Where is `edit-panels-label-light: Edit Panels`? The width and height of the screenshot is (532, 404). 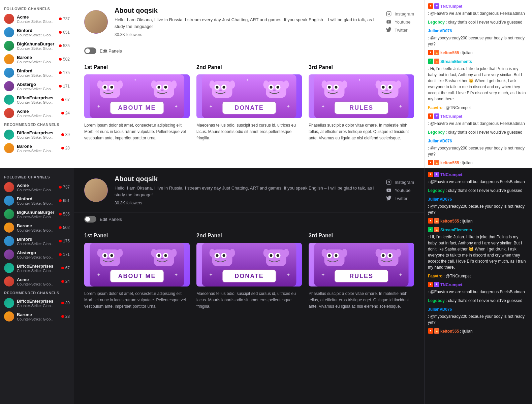 edit-panels-label-light: Edit Panels is located at coordinates (111, 51).